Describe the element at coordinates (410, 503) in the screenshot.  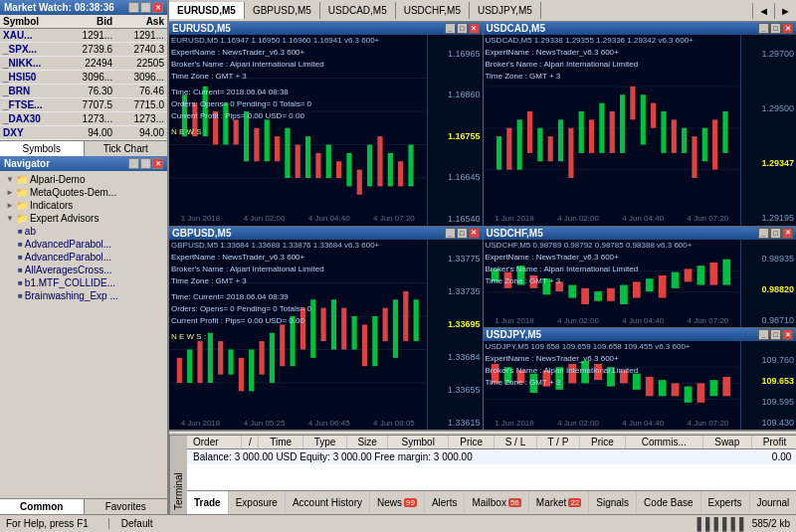
I see `tab-badge-news: 99` at that location.